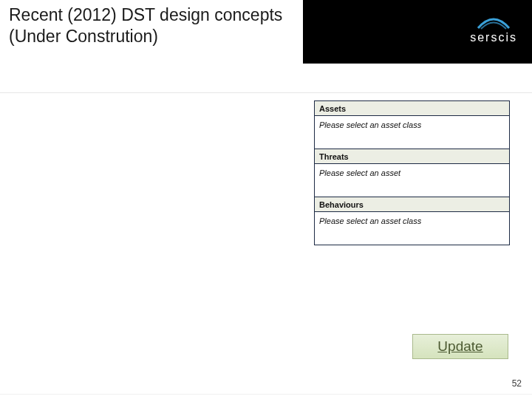  I want to click on panel-assets-header: Assets, so click(412, 109).